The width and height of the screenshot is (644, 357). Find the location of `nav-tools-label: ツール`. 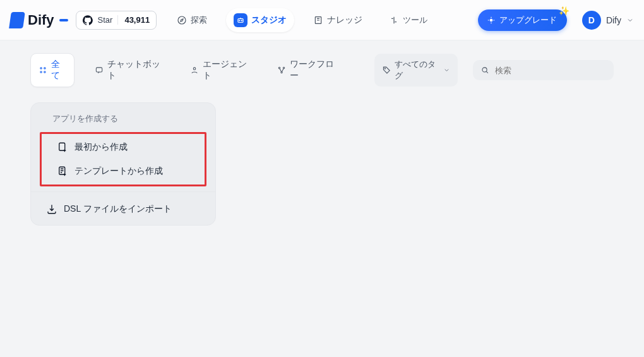

nav-tools-label: ツール is located at coordinates (415, 20).